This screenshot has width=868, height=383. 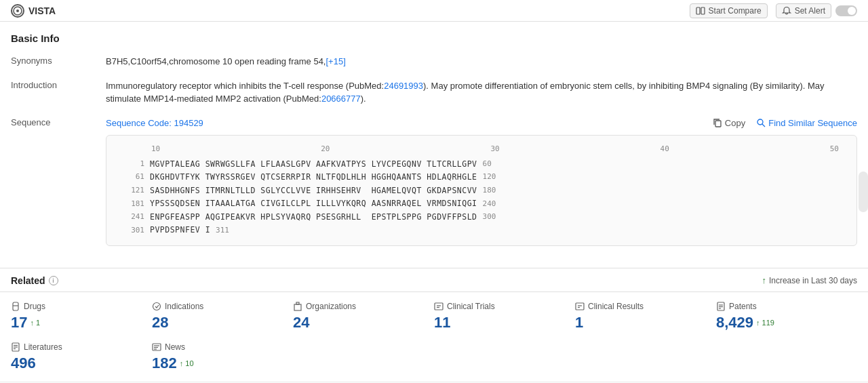 I want to click on patents-icon, so click(x=721, y=306).